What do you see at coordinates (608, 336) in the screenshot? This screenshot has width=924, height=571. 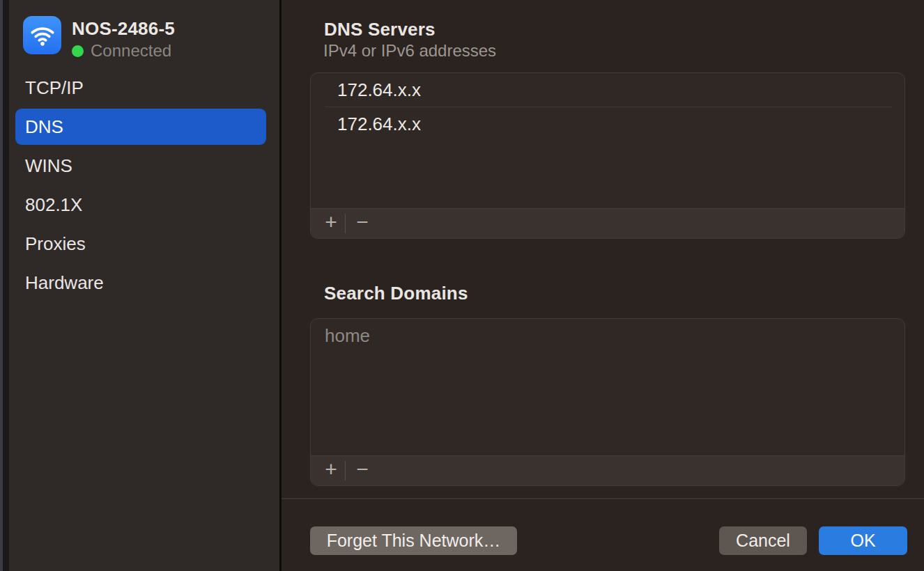 I see `search-domain-entry: home` at bounding box center [608, 336].